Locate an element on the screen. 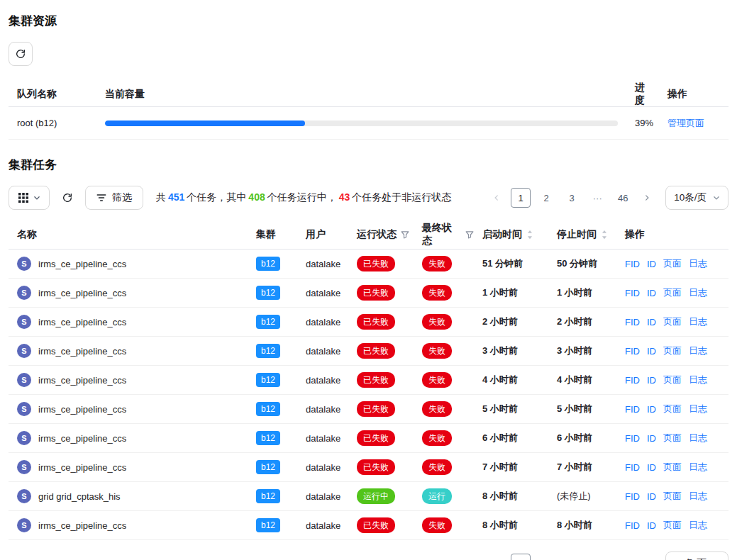 The image size is (737, 560). start-time: 3 小时前 is located at coordinates (511, 351).